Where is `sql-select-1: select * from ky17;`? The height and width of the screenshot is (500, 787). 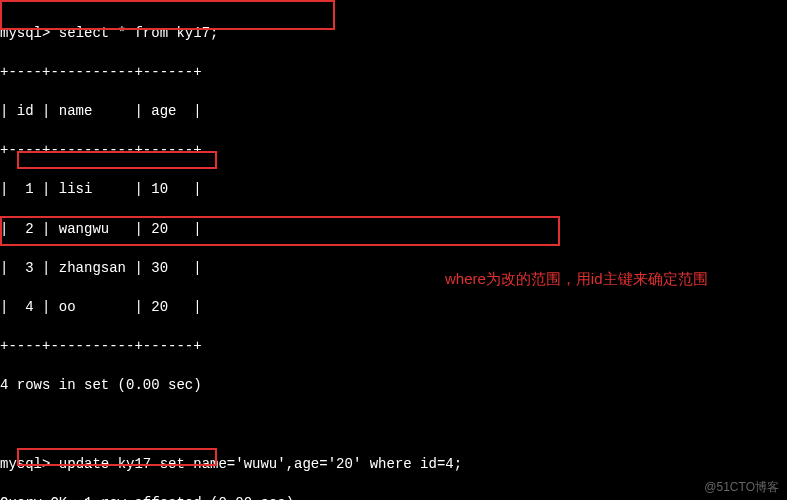
sql-select-1: select * from ky17; is located at coordinates (139, 33).